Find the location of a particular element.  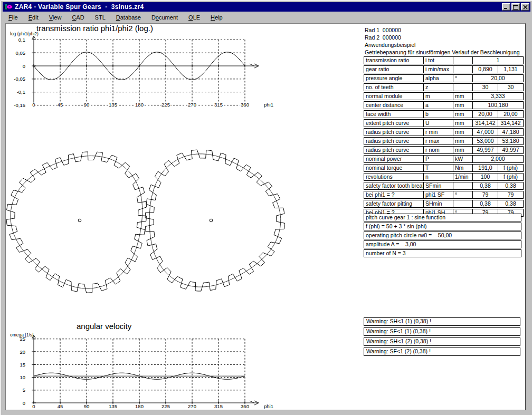

table-cell: 30 is located at coordinates (510, 88).